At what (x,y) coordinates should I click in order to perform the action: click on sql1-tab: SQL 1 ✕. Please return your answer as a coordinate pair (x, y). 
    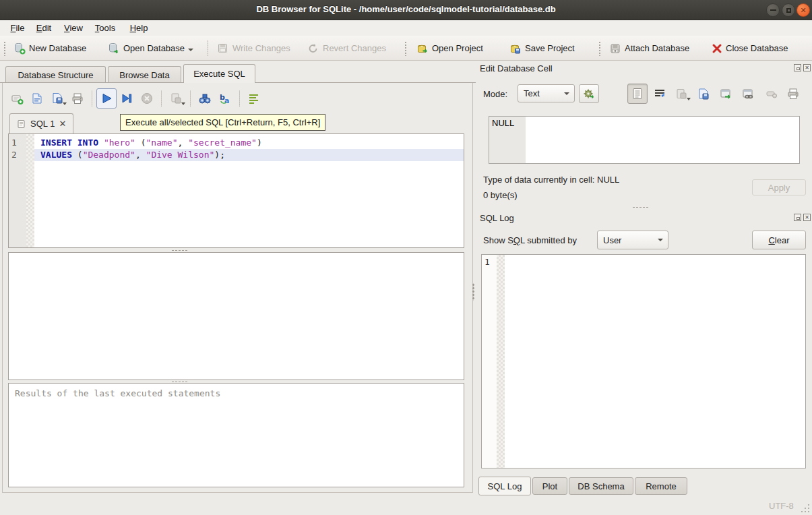
    Looking at the image, I should click on (42, 123).